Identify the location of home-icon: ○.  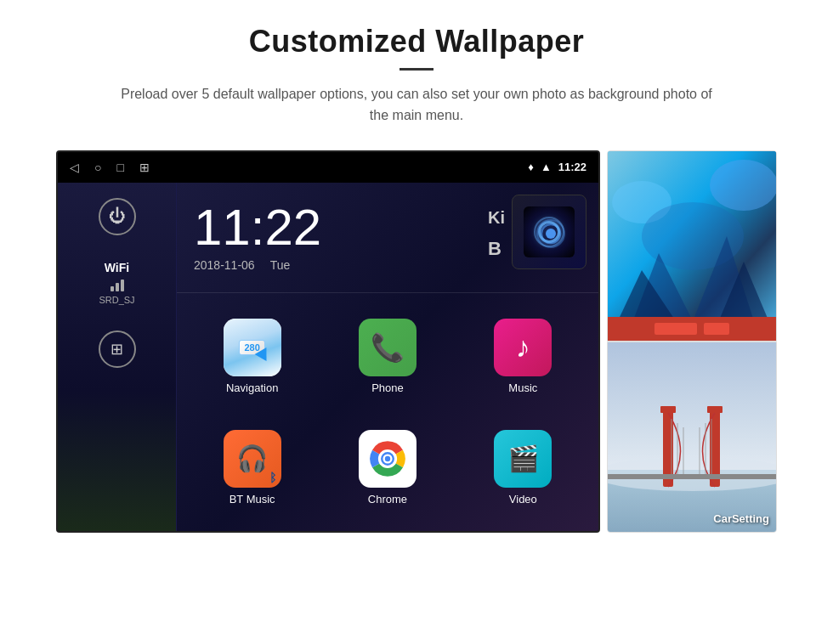
(98, 167).